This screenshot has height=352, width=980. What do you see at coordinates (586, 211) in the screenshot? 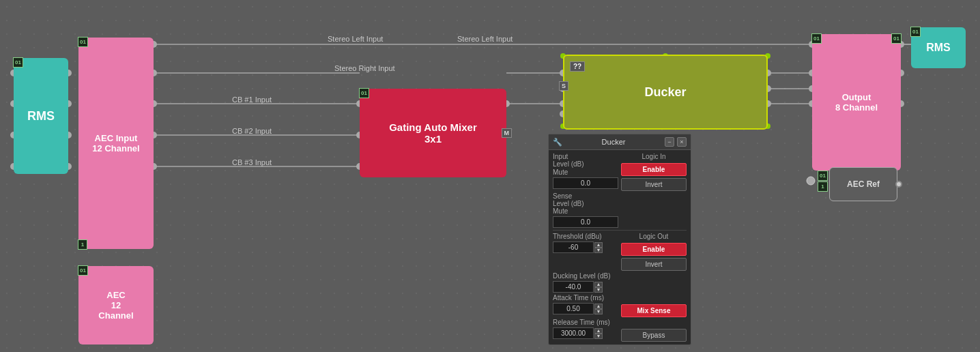
I see `sense-mute-row: Mute` at bounding box center [586, 211].